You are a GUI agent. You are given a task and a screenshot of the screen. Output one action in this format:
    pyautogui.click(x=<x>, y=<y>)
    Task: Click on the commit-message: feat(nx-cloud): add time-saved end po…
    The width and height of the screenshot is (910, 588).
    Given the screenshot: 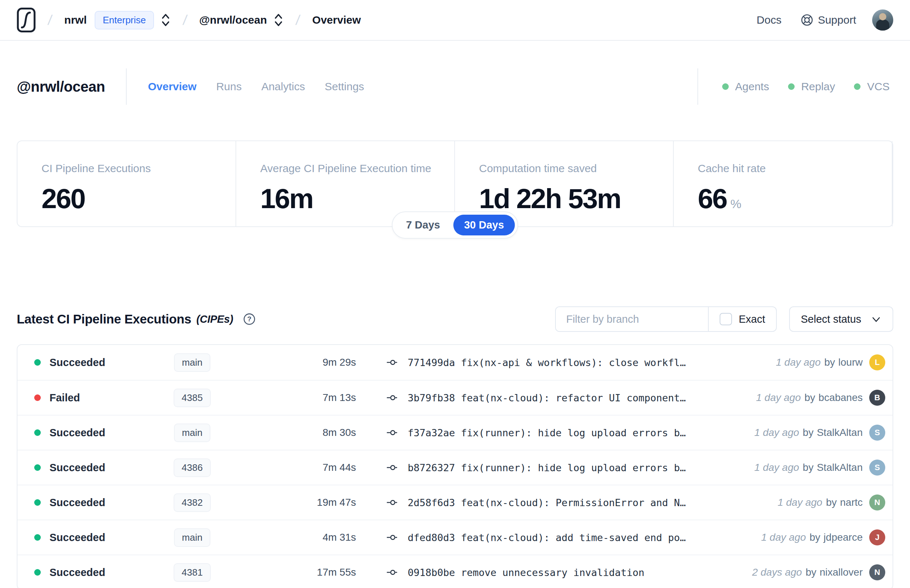 What is the action you would take?
    pyautogui.click(x=574, y=538)
    